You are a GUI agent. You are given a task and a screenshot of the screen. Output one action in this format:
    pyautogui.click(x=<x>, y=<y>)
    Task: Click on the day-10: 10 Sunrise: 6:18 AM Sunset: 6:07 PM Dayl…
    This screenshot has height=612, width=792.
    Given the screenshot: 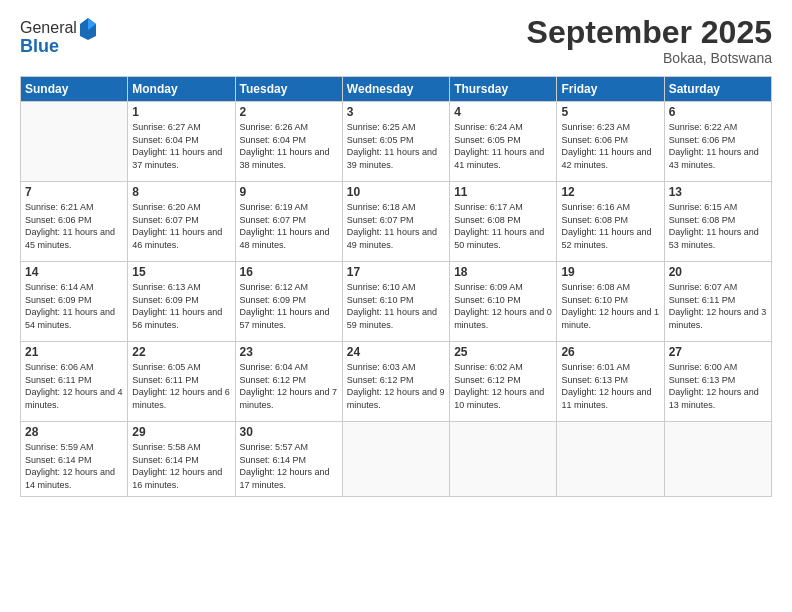 What is the action you would take?
    pyautogui.click(x=396, y=222)
    